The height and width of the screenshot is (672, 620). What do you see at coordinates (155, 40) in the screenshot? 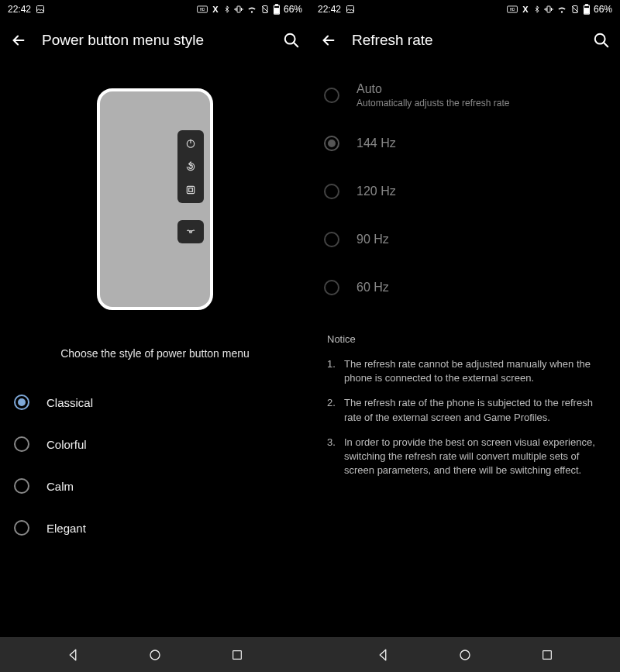
I see `app-bar: Power button menu style` at bounding box center [155, 40].